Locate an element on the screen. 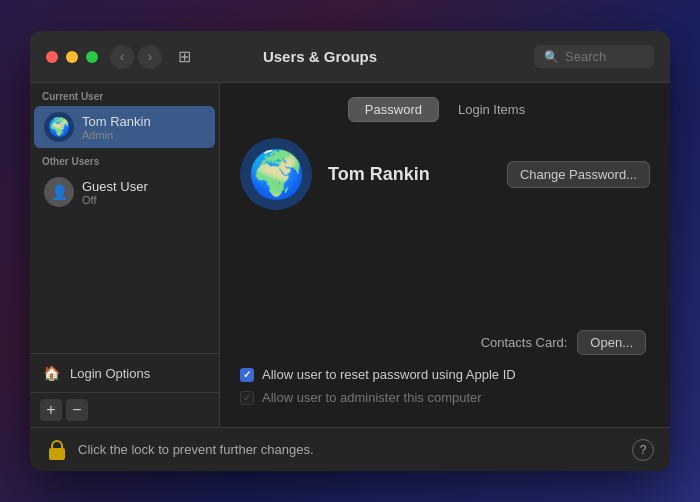 This screenshot has width=700, height=502. user-full-name: Tom Rankin is located at coordinates (410, 174).